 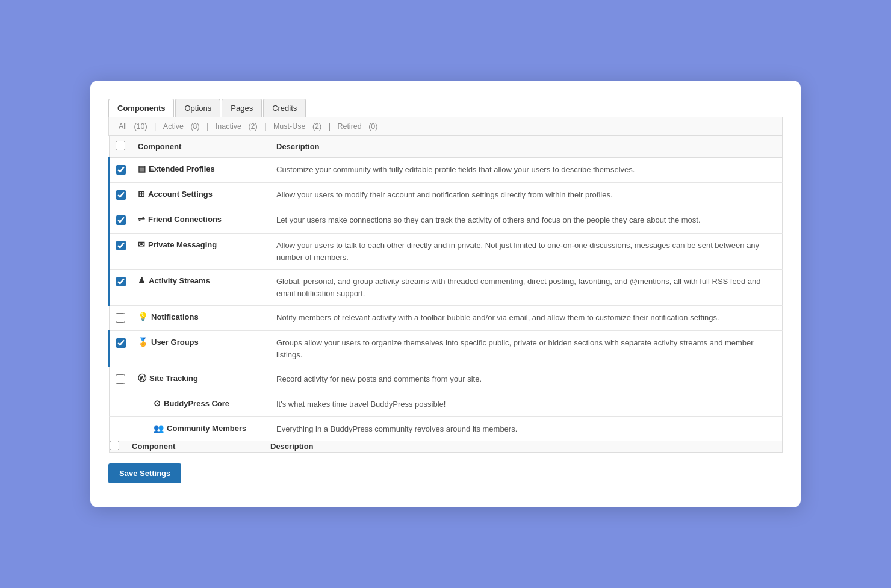 I want to click on component-desc-activity-streams: Global, personal, and group activity str…, so click(x=526, y=288).